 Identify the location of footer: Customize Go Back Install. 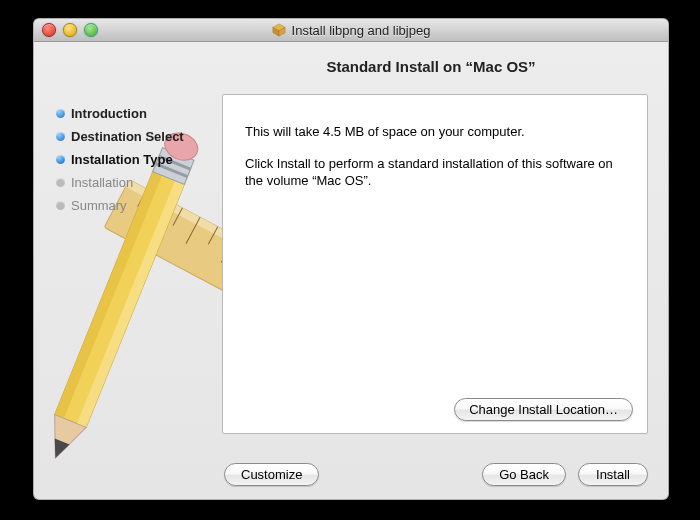
(351, 474).